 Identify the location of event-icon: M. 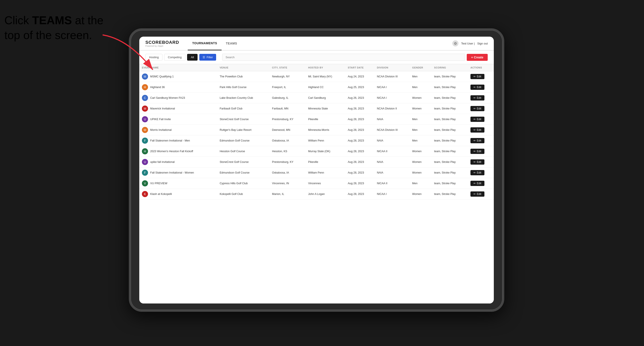
(145, 109).